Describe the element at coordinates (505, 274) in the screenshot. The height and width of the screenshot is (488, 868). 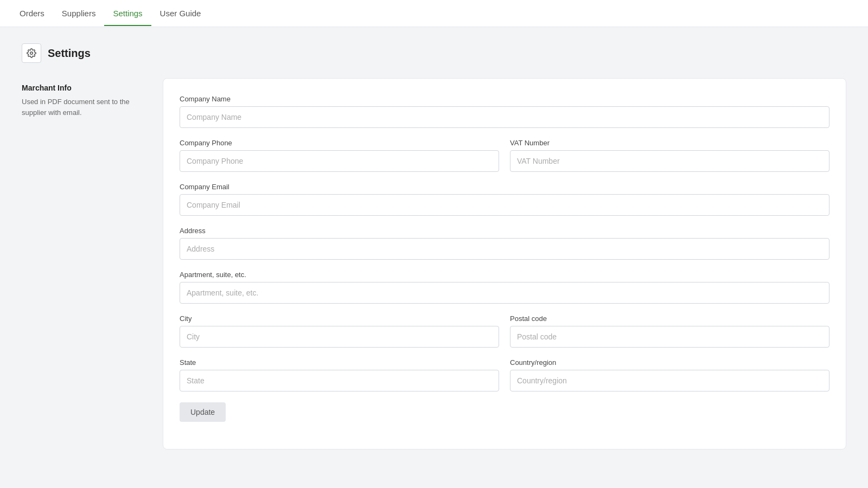
I see `apartment-label: Apartment, suite, etc.` at that location.